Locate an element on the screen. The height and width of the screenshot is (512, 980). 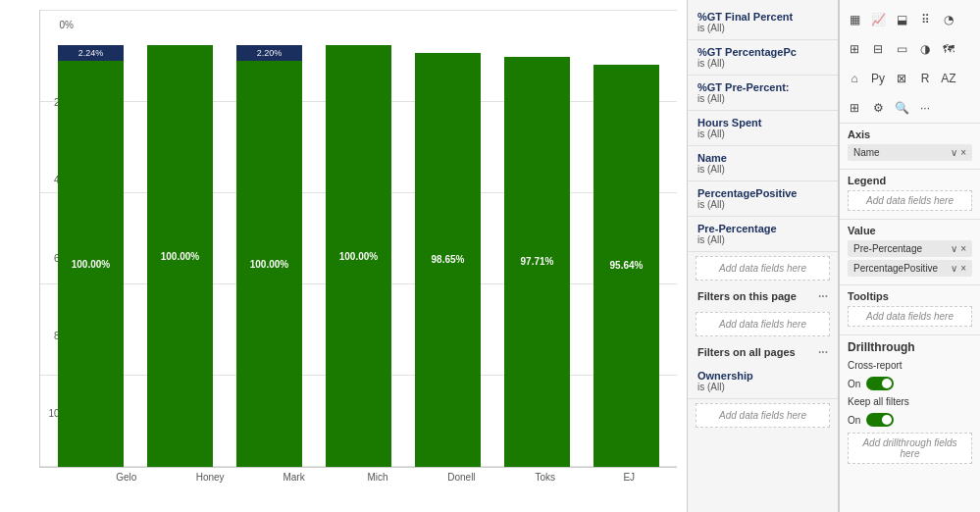
bar-group-ej: 95.64% is located at coordinates (626, 238).